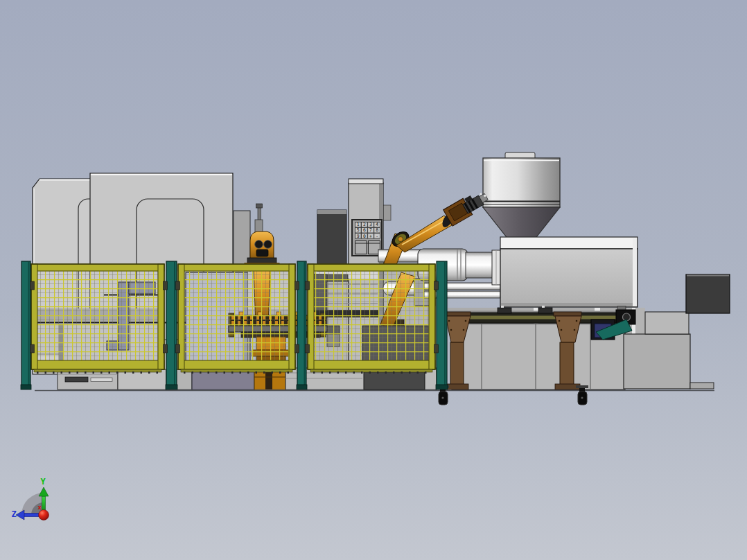 This screenshot has width=747, height=560. What do you see at coordinates (76, 380) in the screenshot?
I see `base-slot-dark` at bounding box center [76, 380].